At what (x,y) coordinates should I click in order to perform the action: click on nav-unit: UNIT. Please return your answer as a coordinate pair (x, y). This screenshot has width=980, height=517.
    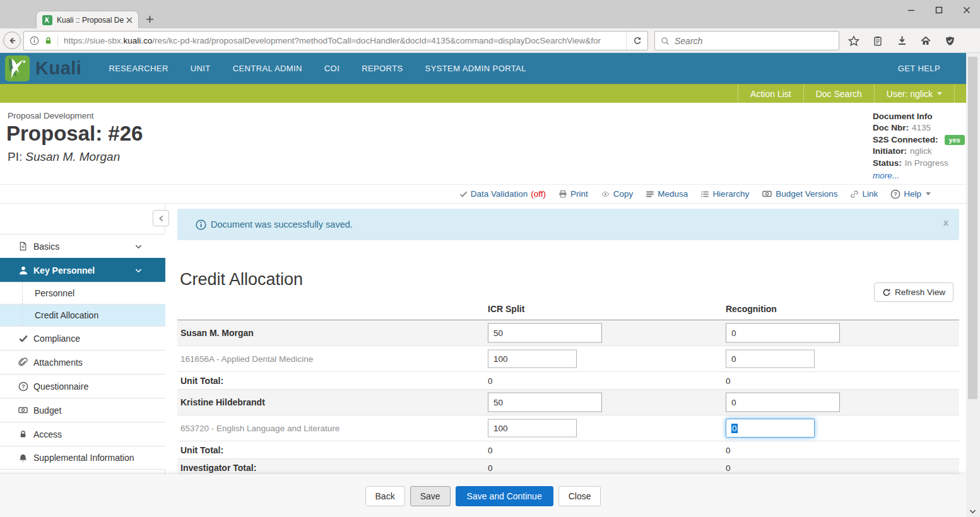
    Looking at the image, I should click on (201, 68).